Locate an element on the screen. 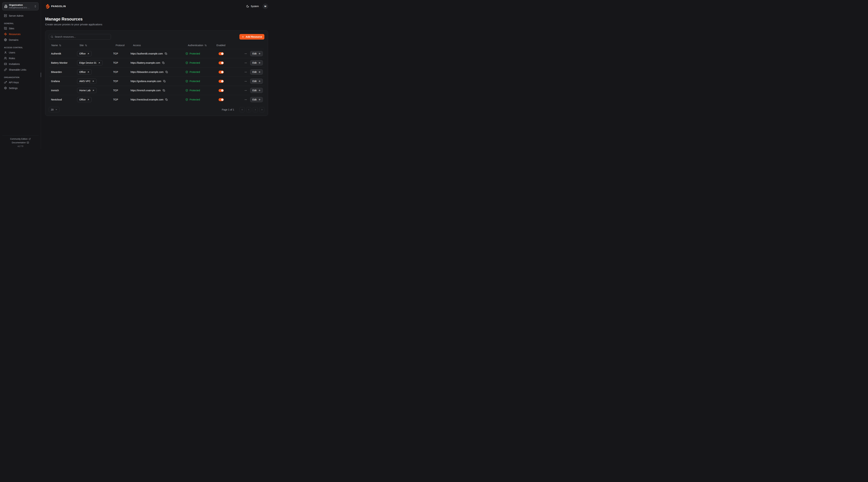 The width and height of the screenshot is (868, 482). sidebar-item-users: Users is located at coordinates (20, 53).